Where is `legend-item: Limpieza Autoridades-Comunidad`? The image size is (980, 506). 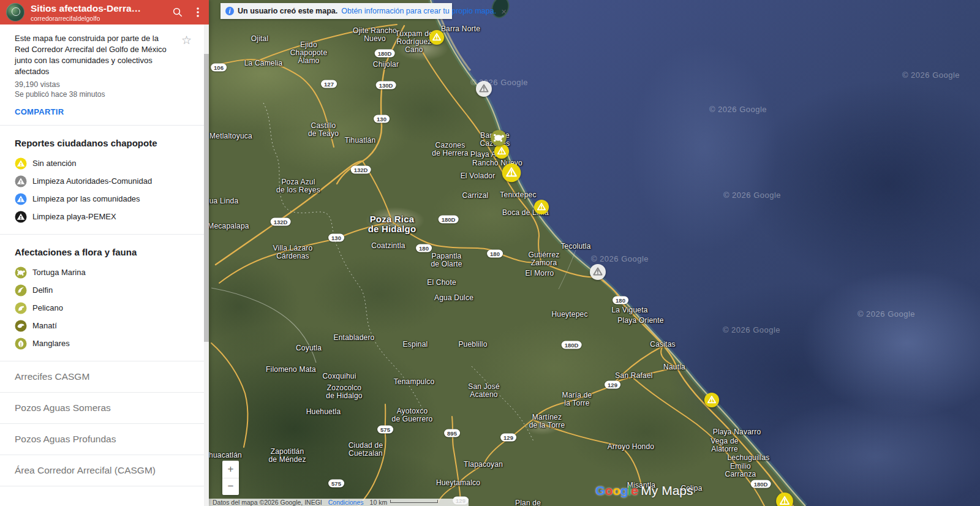
legend-item: Limpieza Autoridades-Comunidad is located at coordinates (104, 181).